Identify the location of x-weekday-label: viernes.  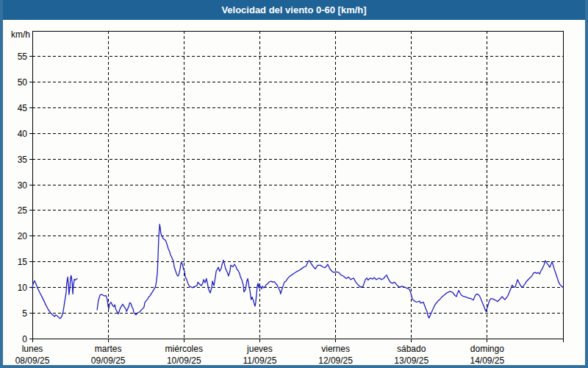
(335, 349).